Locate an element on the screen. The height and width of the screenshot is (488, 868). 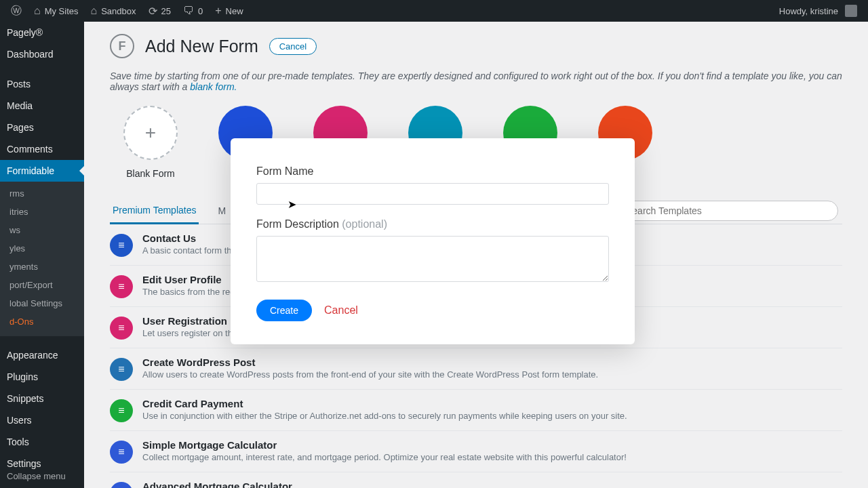
form-name-input is located at coordinates (433, 194).